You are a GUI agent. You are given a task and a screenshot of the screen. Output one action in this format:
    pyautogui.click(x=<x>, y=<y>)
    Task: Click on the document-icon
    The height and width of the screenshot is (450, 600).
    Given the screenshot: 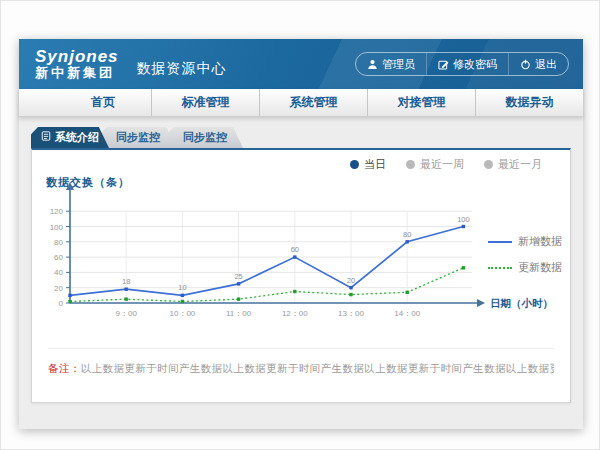 What is the action you would take?
    pyautogui.click(x=46, y=138)
    